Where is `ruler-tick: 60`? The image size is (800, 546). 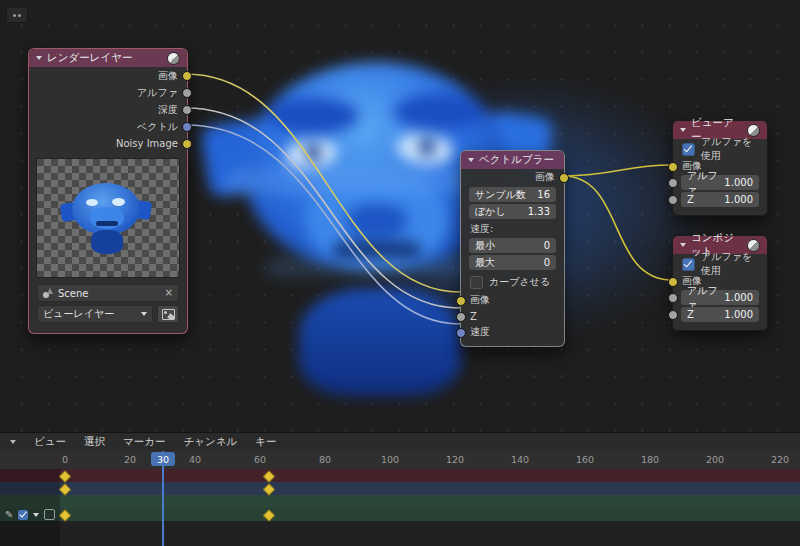 ruler-tick: 60 is located at coordinates (260, 460).